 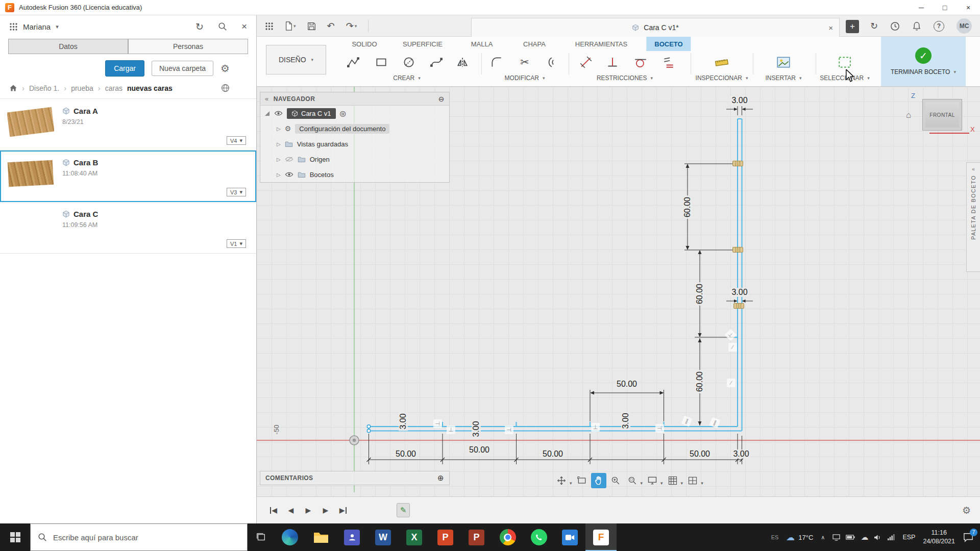 I want to click on job-status-icon: ↻, so click(x=874, y=26).